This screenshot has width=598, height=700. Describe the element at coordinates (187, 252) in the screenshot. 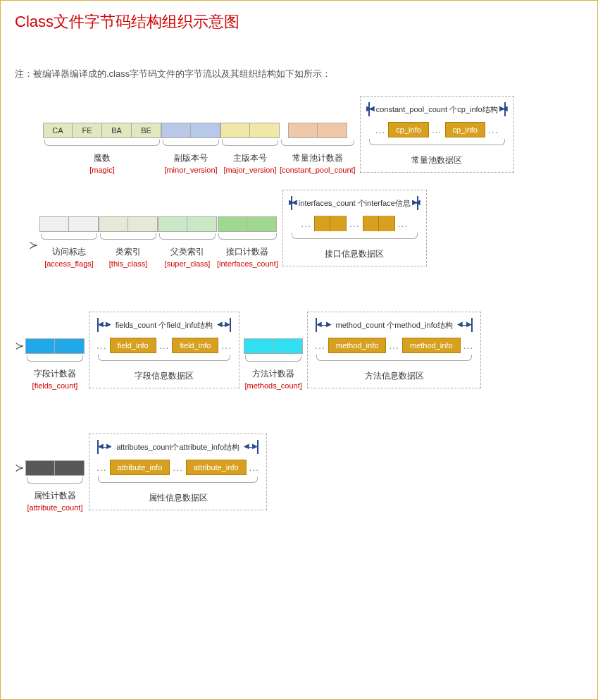

I see `label-cn: 父类索引` at that location.